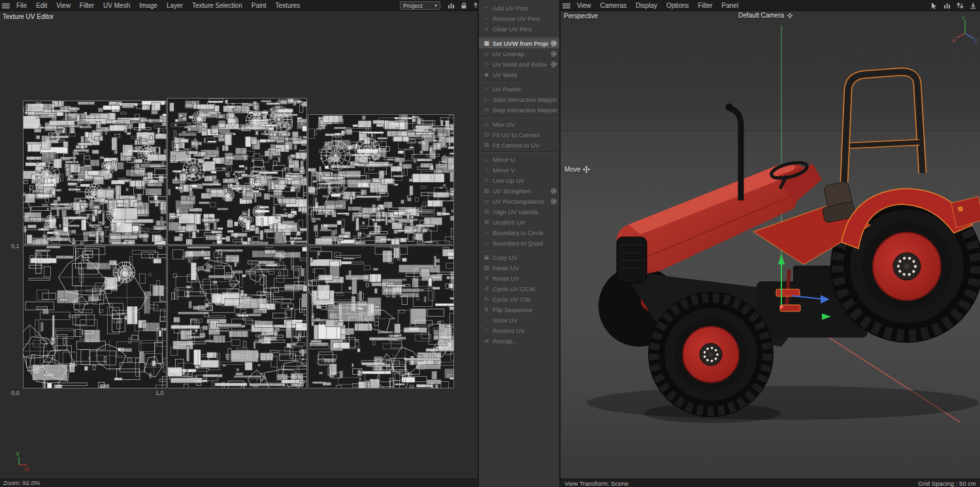 The height and width of the screenshot is (487, 980). Describe the element at coordinates (22, 5) in the screenshot. I see `menu-file: File` at that location.